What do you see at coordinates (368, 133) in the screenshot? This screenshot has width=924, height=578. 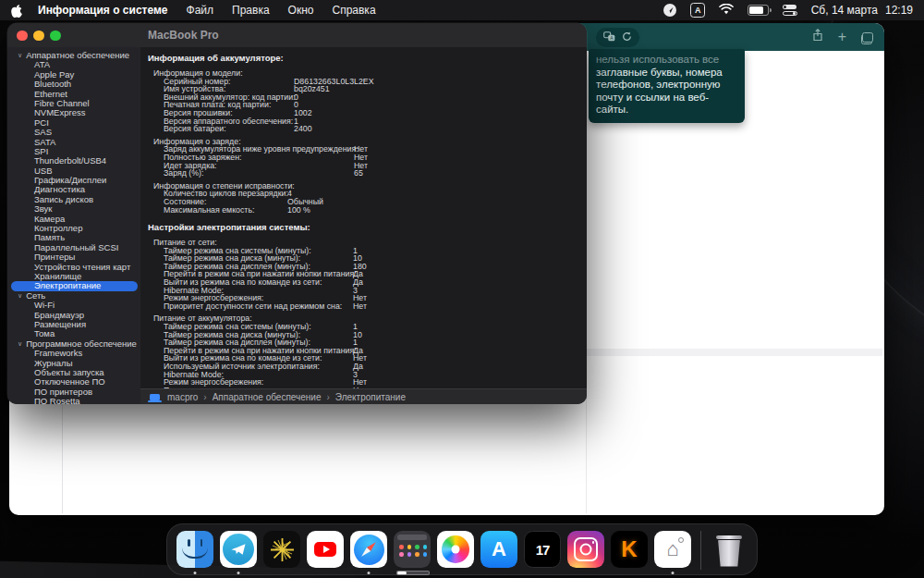 I see `content-section: Информация об аккумуляторе:Информация о …` at bounding box center [368, 133].